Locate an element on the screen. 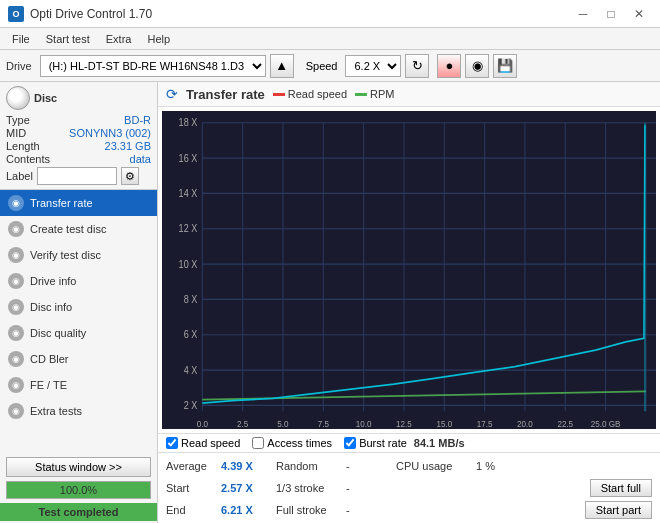 This screenshot has height=523, width=660. end-val: 6.21 X is located at coordinates (248, 510).